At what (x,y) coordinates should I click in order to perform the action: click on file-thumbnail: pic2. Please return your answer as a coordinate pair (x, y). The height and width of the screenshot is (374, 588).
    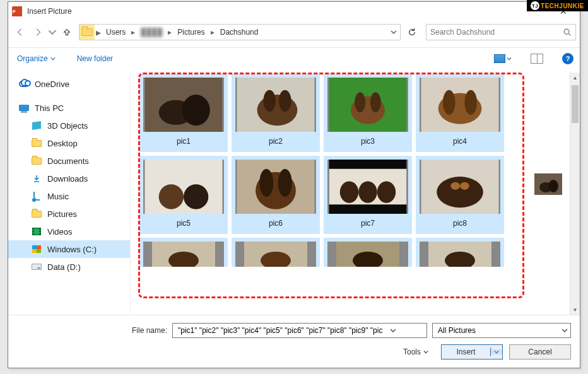
    Looking at the image, I should click on (276, 113).